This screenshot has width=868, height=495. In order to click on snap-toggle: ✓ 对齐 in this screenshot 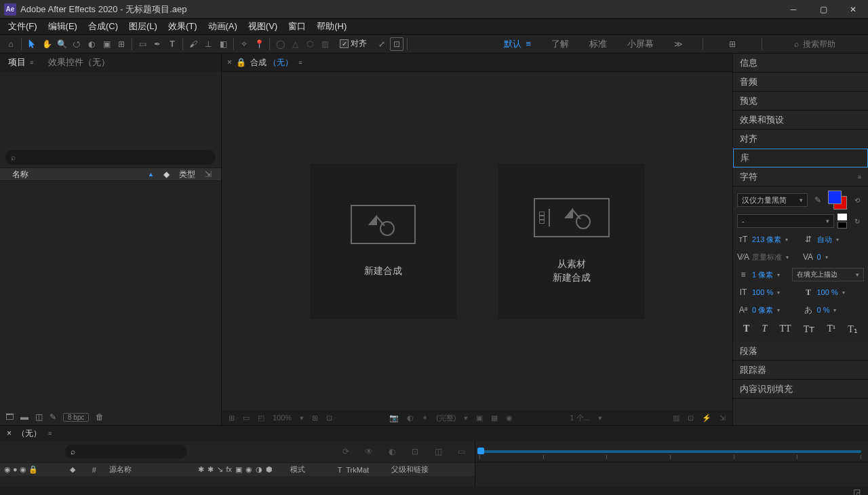, I will do `click(353, 43)`.